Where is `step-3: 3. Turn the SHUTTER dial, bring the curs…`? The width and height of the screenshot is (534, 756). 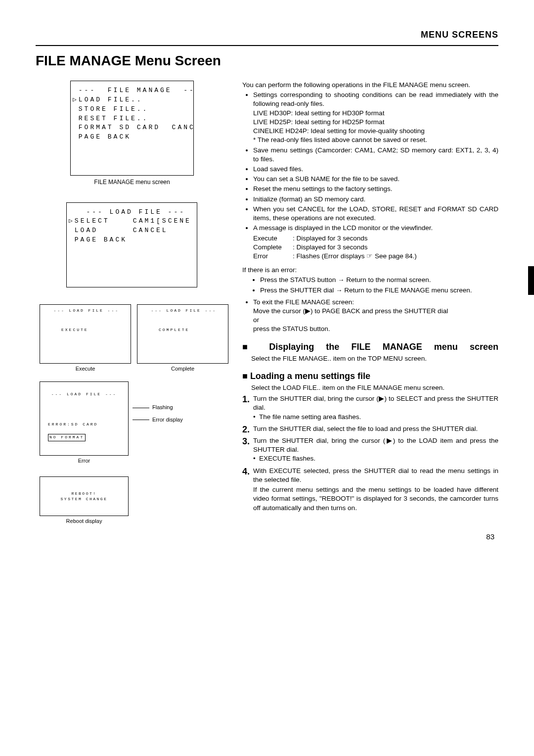
step-3: 3. Turn the SHUTTER dial, bring the curs… is located at coordinates (370, 450).